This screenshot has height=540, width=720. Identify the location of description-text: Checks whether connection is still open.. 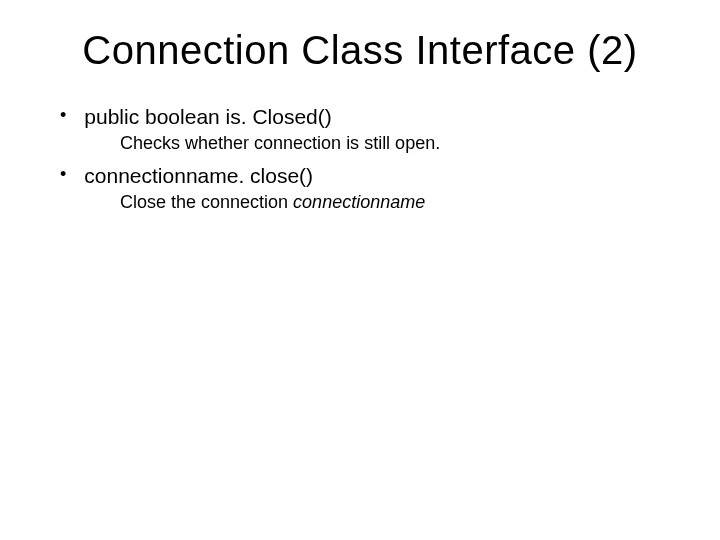
(280, 143).